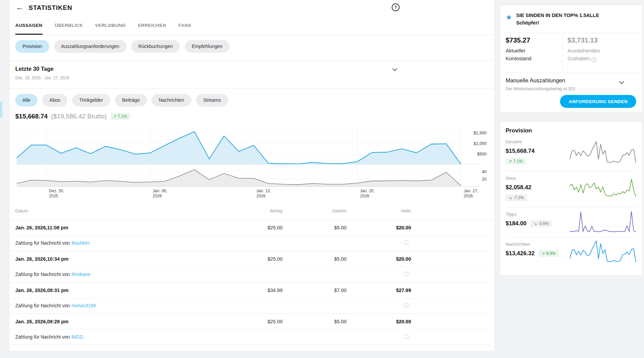 This screenshot has width=644, height=358. I want to click on manual-payouts-title: Manuelle Auszahlungen, so click(535, 80).